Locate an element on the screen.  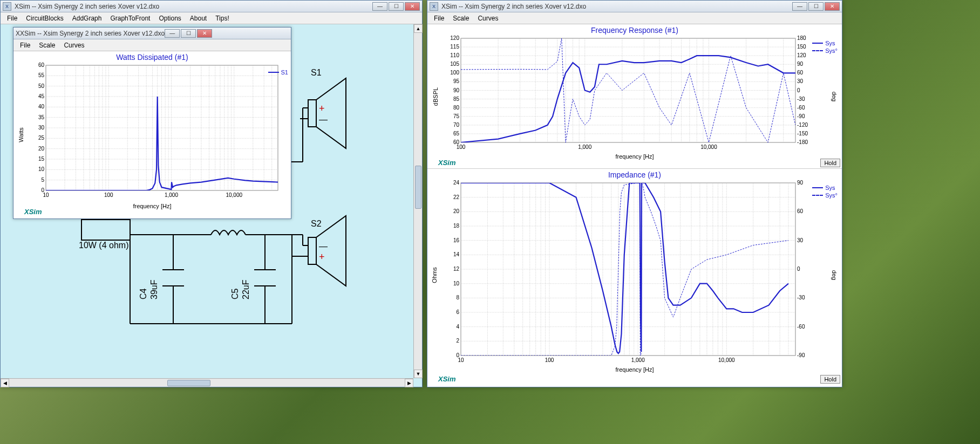
svg-text: 5 is located at coordinates (43, 180).